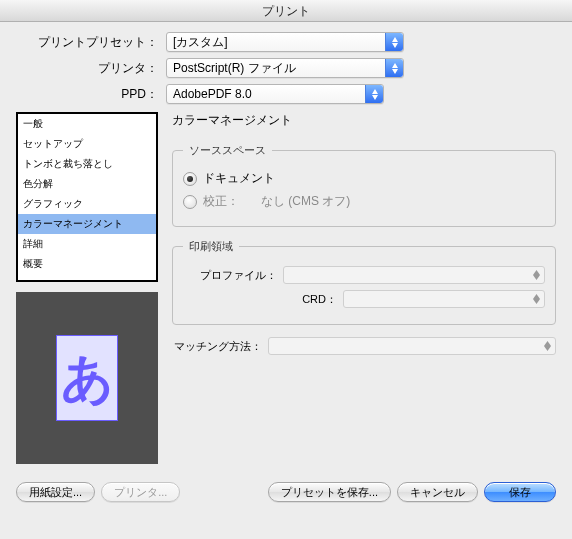 This screenshot has width=572, height=539. What do you see at coordinates (286, 487) in the screenshot?
I see `button-bar: 用紙設定... プリンタ... プリセットを保存... キャンセル 保存` at bounding box center [286, 487].